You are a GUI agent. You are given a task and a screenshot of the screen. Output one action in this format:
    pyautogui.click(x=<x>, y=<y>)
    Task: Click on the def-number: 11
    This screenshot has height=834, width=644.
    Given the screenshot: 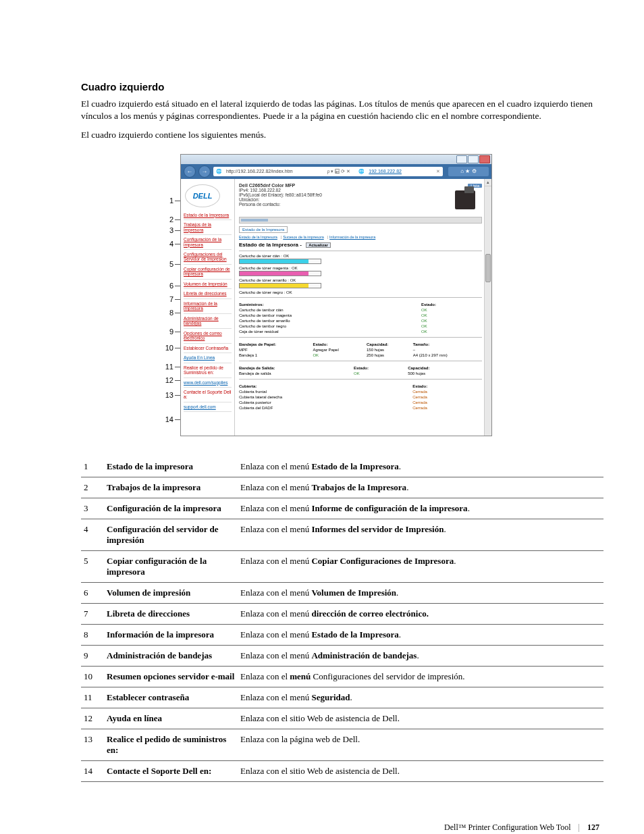 What is the action you would take?
    pyautogui.click(x=92, y=697)
    